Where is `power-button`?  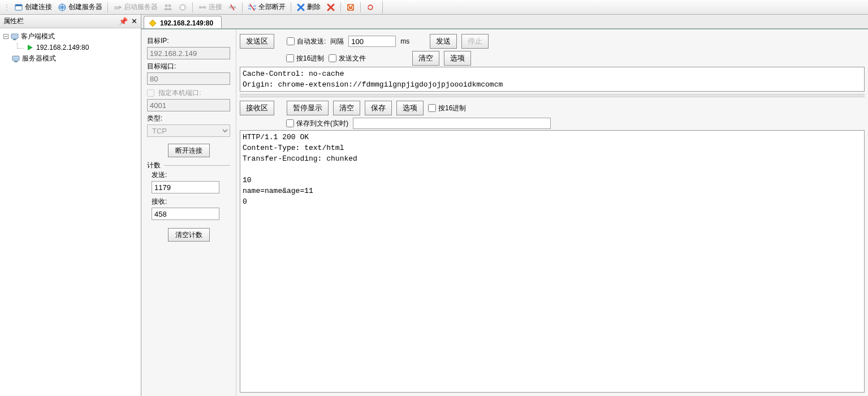
power-button is located at coordinates (351, 7).